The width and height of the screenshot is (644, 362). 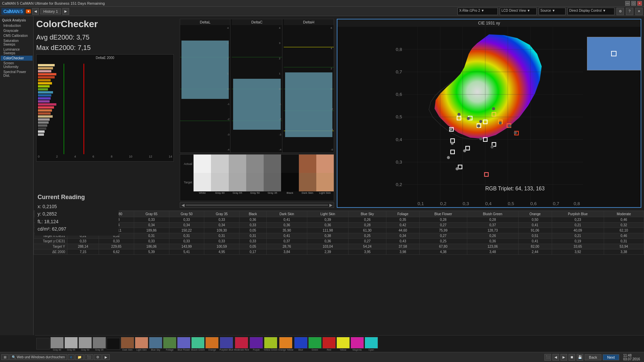 I want to click on device-type-selector: LCD Direct View ▼, so click(x=518, y=11).